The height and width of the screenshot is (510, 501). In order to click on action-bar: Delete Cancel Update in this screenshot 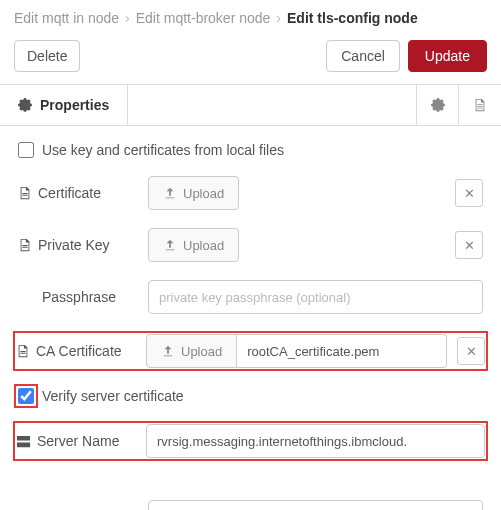, I will do `click(250, 60)`.